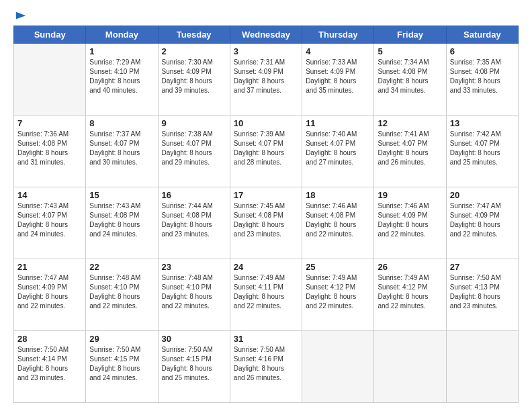 The height and width of the screenshot is (411, 532). I want to click on cell-sun-info: Sunrise: 7:50 AMSunset: 4:14 PMDaylight:…, so click(50, 364).